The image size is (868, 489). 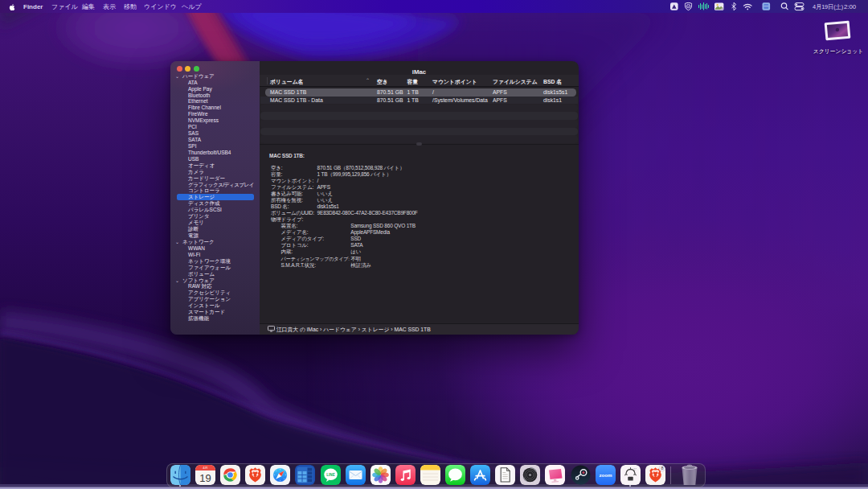 I want to click on svg-text: LINE, so click(x=330, y=475).